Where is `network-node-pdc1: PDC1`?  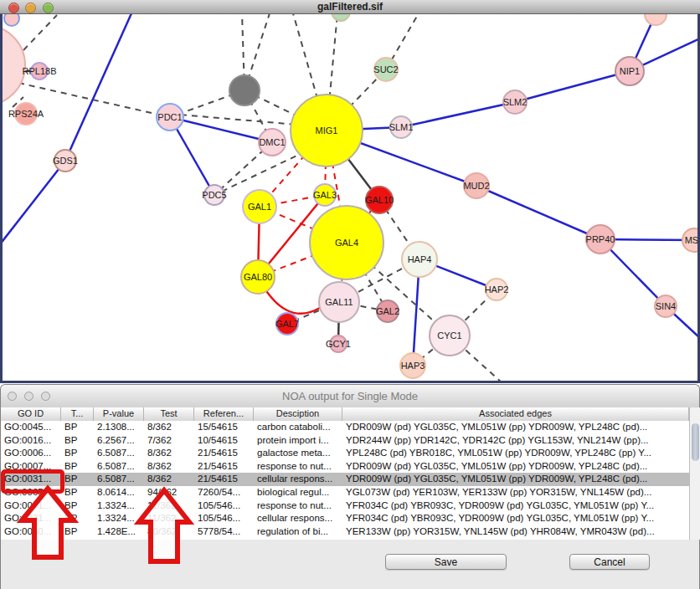 network-node-pdc1: PDC1 is located at coordinates (170, 117).